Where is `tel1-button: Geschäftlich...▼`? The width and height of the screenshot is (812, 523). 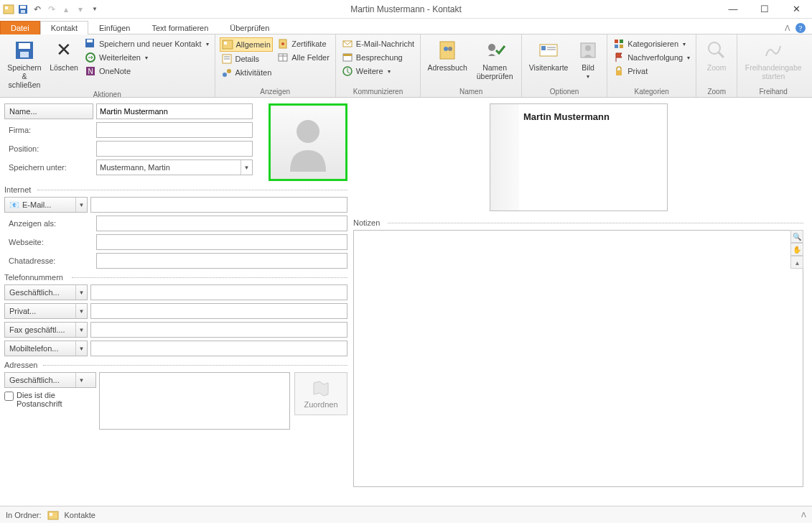
tel1-button: Geschäftlich...▼ is located at coordinates (46, 292).